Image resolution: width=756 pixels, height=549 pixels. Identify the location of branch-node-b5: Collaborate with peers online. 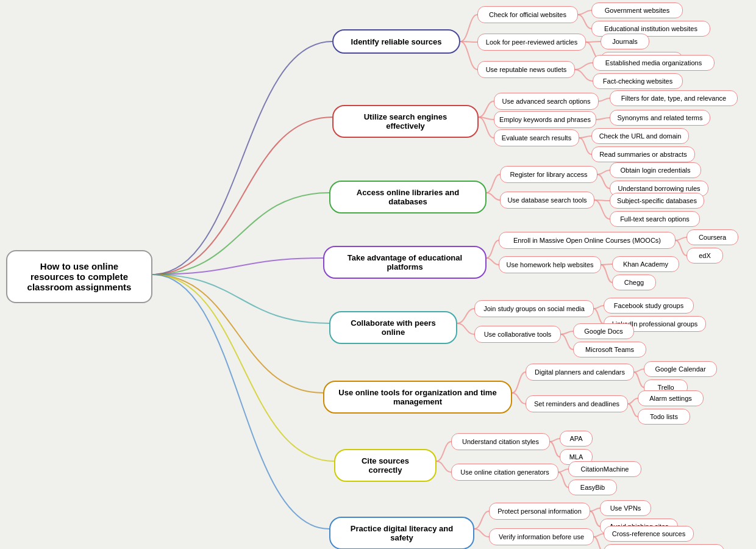
(393, 328).